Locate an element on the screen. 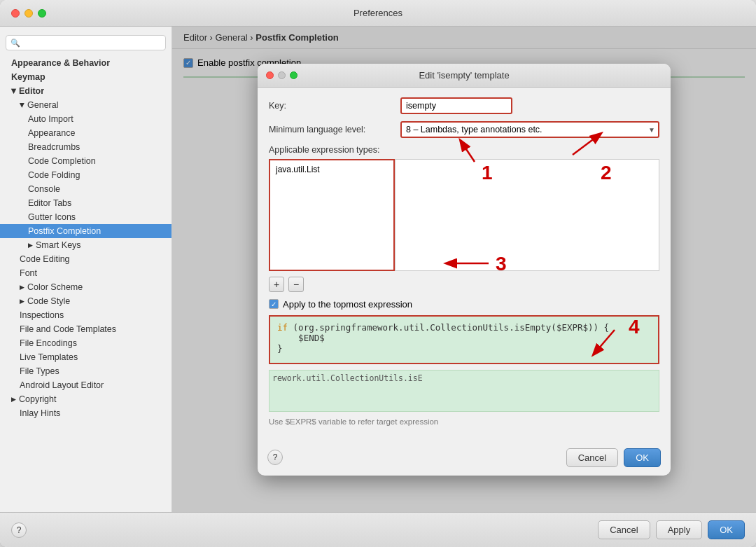  sidebar-item-label: Inlay Hints is located at coordinates (40, 413).